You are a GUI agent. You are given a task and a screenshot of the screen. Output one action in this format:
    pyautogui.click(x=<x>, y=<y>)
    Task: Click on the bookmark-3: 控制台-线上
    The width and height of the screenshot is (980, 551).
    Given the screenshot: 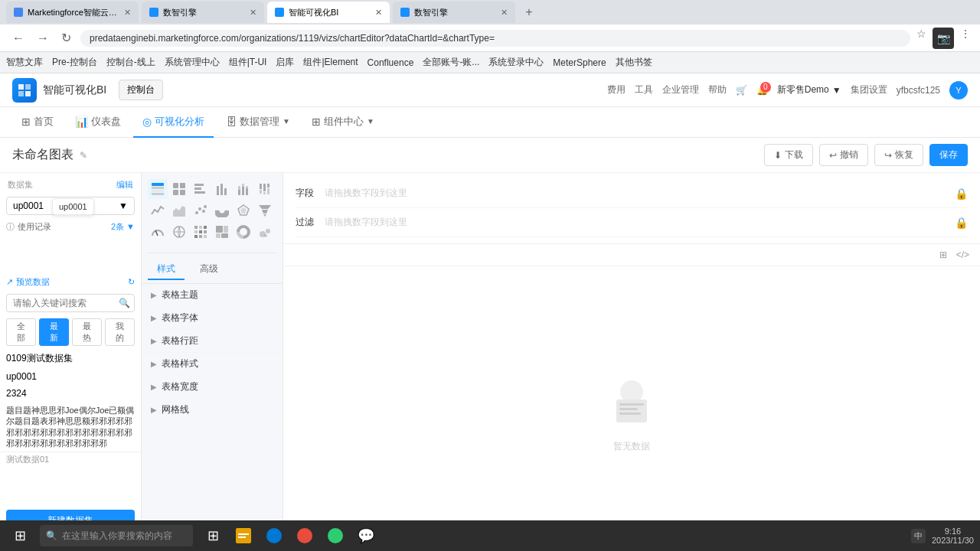 What is the action you would take?
    pyautogui.click(x=131, y=63)
    